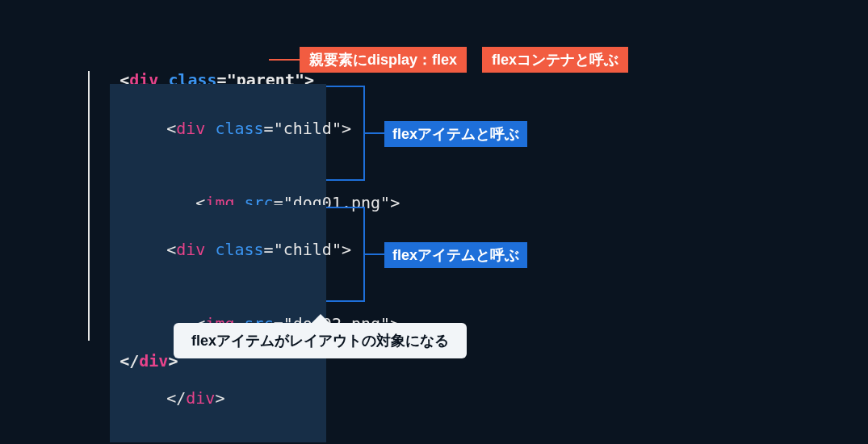  What do you see at coordinates (129, 361) in the screenshot?
I see `parent-close-line: </div>` at bounding box center [129, 361].